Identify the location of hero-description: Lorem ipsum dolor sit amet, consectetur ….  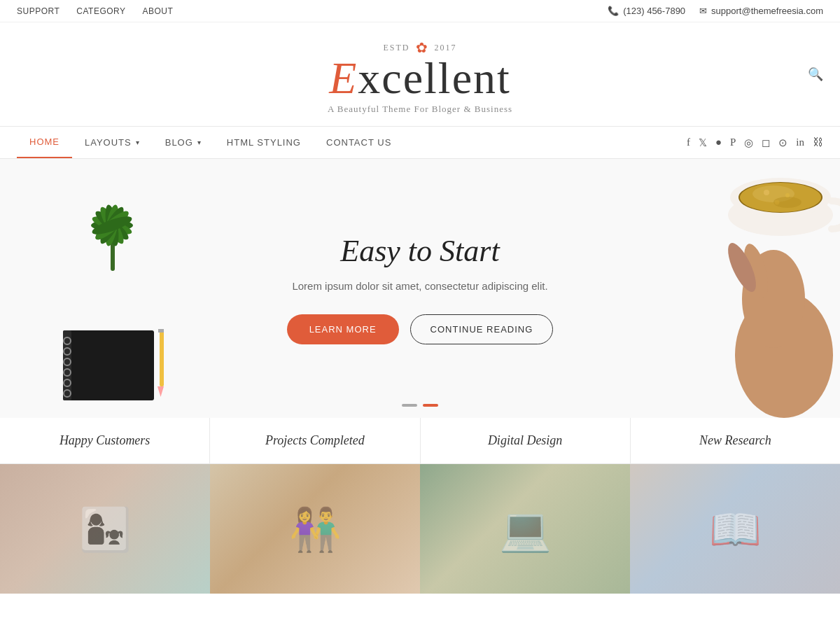
(420, 286).